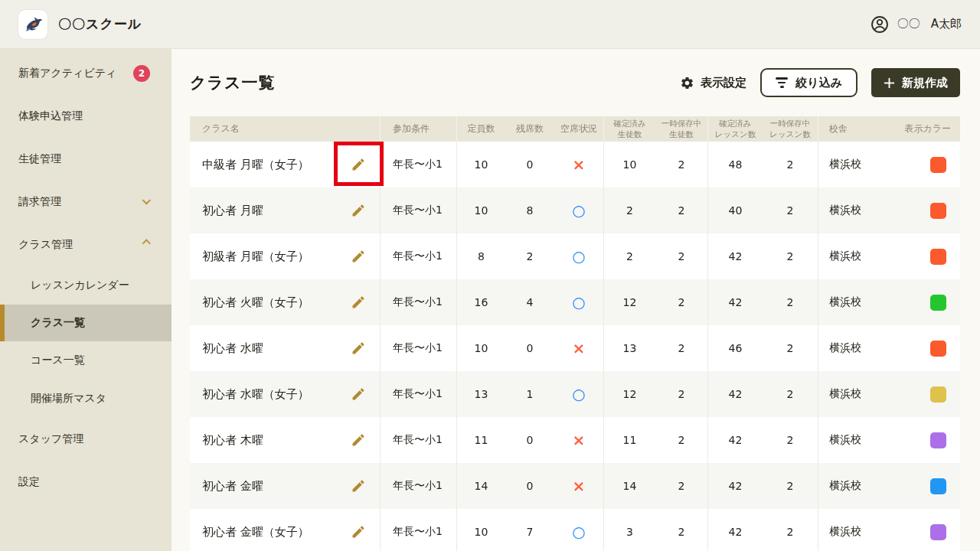 The image size is (980, 551). Describe the element at coordinates (782, 83) in the screenshot. I see `filter-lines-icon` at that location.